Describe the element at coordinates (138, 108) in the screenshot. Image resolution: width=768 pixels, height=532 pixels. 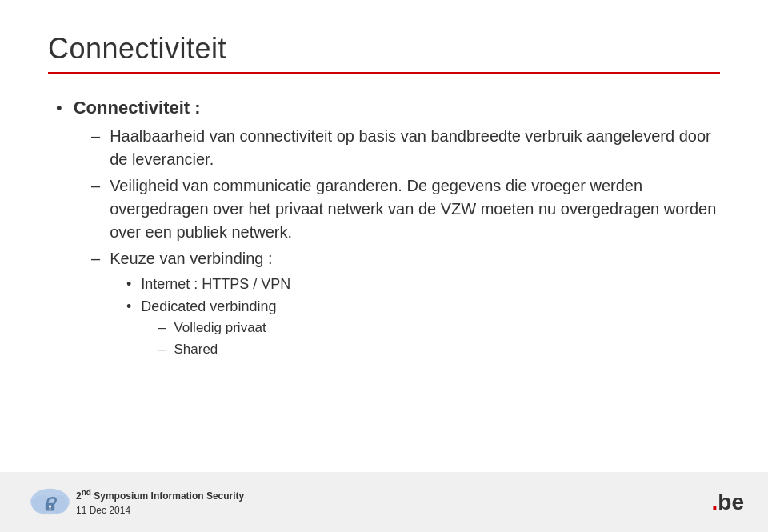
I see `main-bullet-text: Connectiviteit :` at that location.